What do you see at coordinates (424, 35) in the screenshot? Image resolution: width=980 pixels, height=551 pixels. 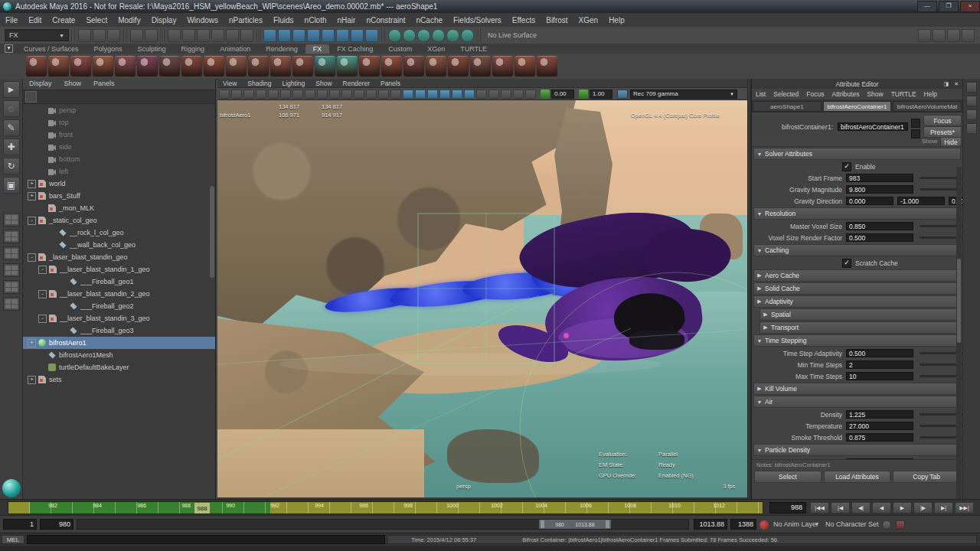 I see `ipr-render-icon` at bounding box center [424, 35].